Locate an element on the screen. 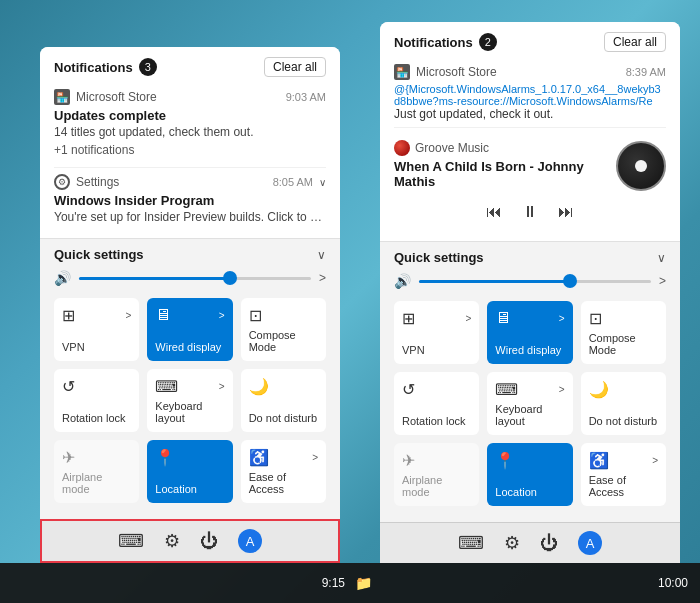  right-avatar-bottom-icon: A is located at coordinates (590, 543).